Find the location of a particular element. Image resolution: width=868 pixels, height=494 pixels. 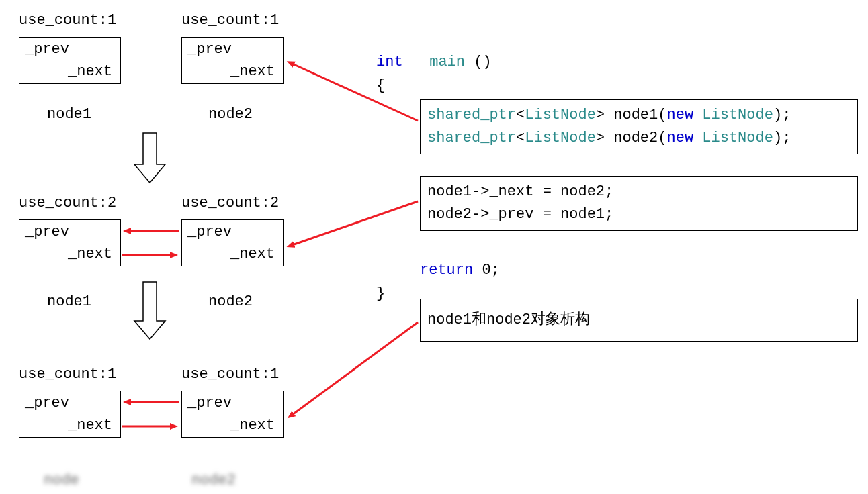

code-line: node2->_prev = node1; is located at coordinates (639, 215).